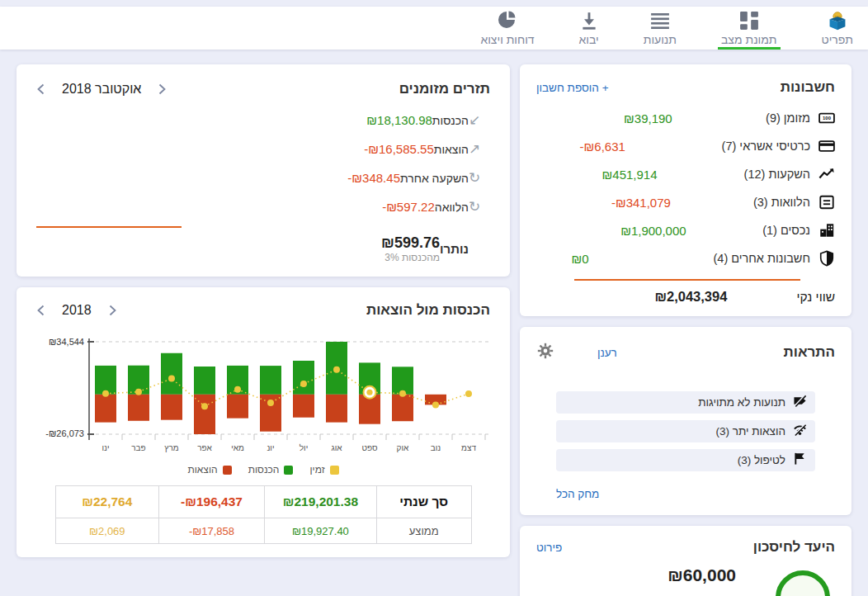 This screenshot has width=868, height=596. What do you see at coordinates (660, 40) in the screenshot?
I see `nav-label-transactions: תנועות` at bounding box center [660, 40].